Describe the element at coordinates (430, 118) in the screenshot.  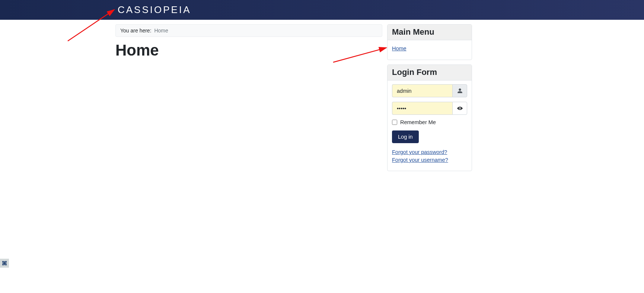
I see `login-form-module: Login Form Remember Me` at that location.